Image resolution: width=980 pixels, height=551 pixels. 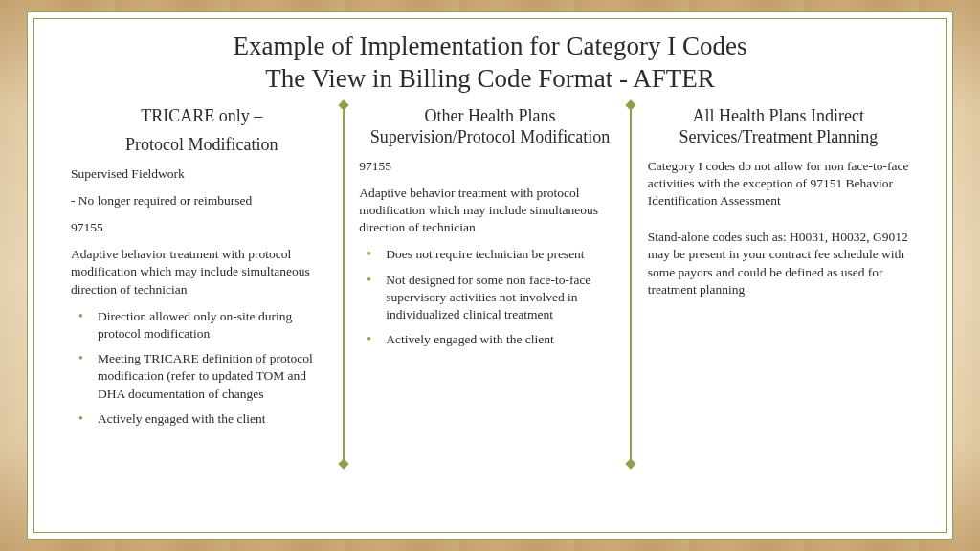 What do you see at coordinates (201, 117) in the screenshot?
I see `column-1-heading-line1: TRICARE only –` at bounding box center [201, 117].